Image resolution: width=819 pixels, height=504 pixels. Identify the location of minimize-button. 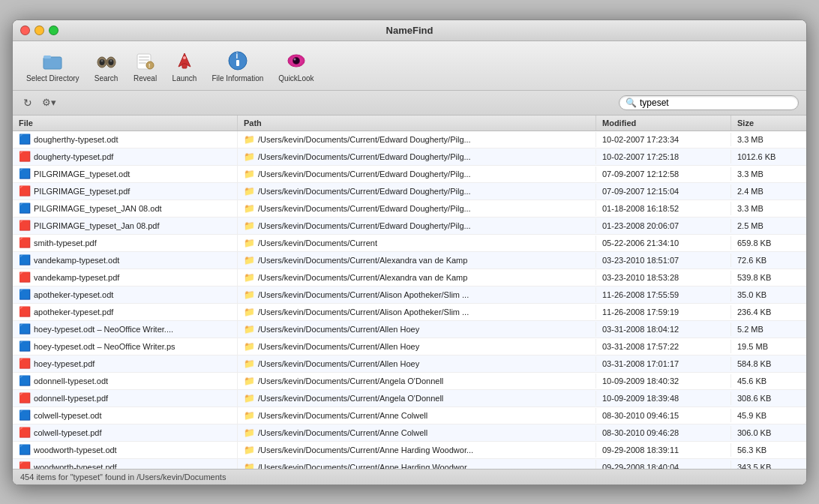
(39, 30).